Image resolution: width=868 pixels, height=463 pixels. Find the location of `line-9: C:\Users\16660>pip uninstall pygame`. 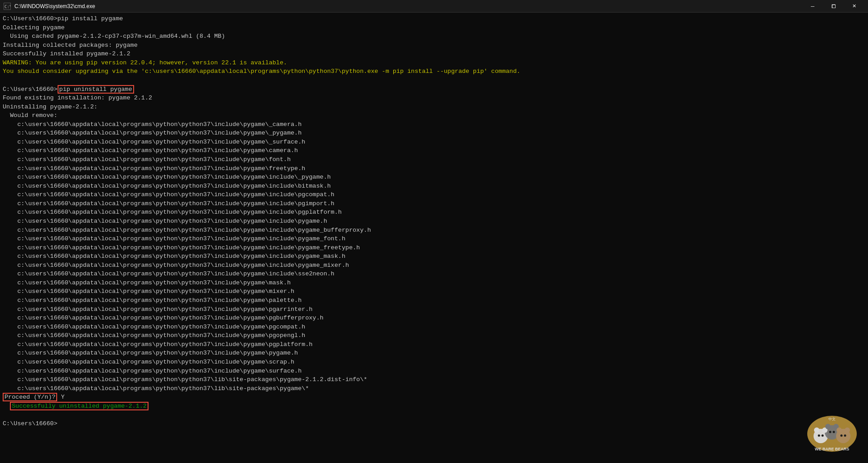

line-9: C:\Users\16660>pip uninstall pygame is located at coordinates (434, 90).